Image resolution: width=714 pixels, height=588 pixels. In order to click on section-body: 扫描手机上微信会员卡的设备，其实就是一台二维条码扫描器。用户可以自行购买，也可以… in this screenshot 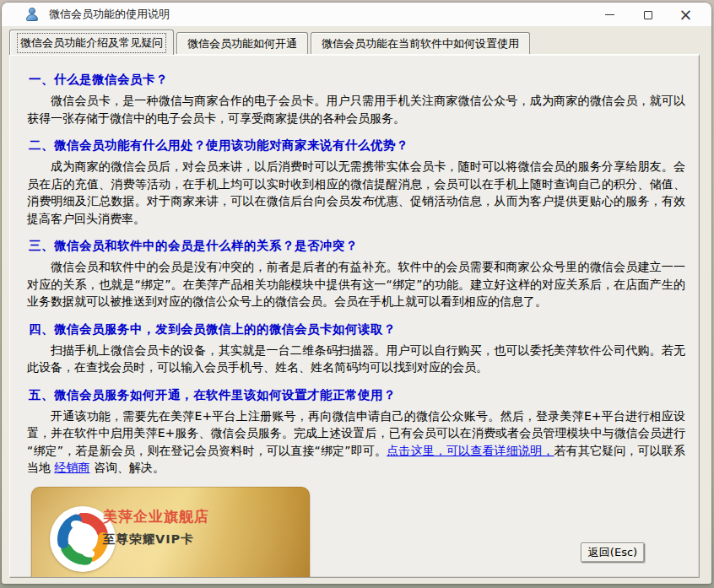, I will do `click(356, 359)`.